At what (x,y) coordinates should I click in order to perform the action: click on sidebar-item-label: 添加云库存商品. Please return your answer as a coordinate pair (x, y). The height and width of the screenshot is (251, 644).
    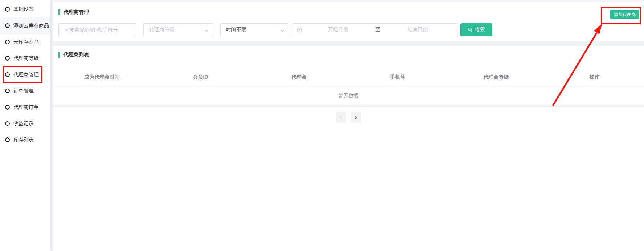
    Looking at the image, I should click on (31, 26).